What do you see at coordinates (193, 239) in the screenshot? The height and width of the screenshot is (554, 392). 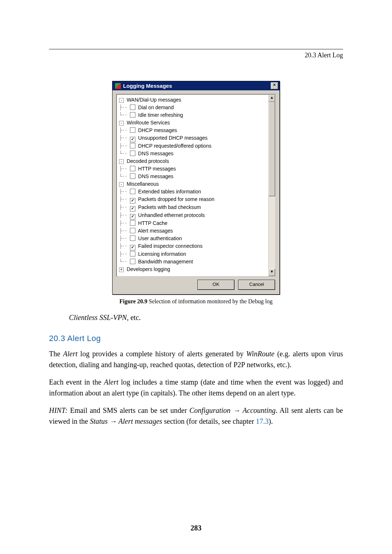 I see `tree-item: ├·· User authentication` at bounding box center [193, 239].